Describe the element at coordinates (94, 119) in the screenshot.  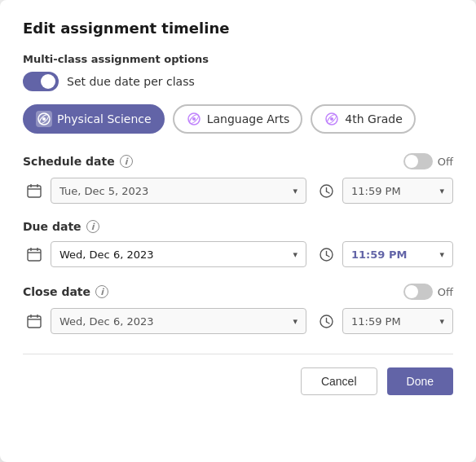
I see `class-tab-physical-science: Physical Science` at that location.